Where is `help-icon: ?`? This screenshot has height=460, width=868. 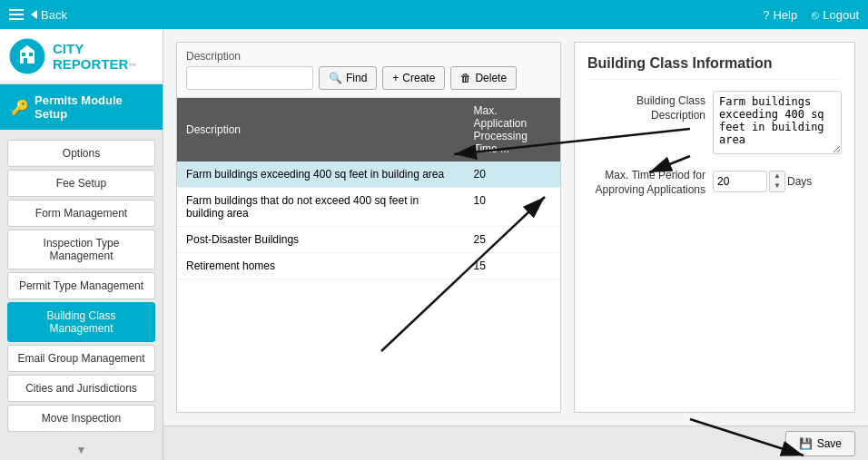 help-icon: ? is located at coordinates (766, 15).